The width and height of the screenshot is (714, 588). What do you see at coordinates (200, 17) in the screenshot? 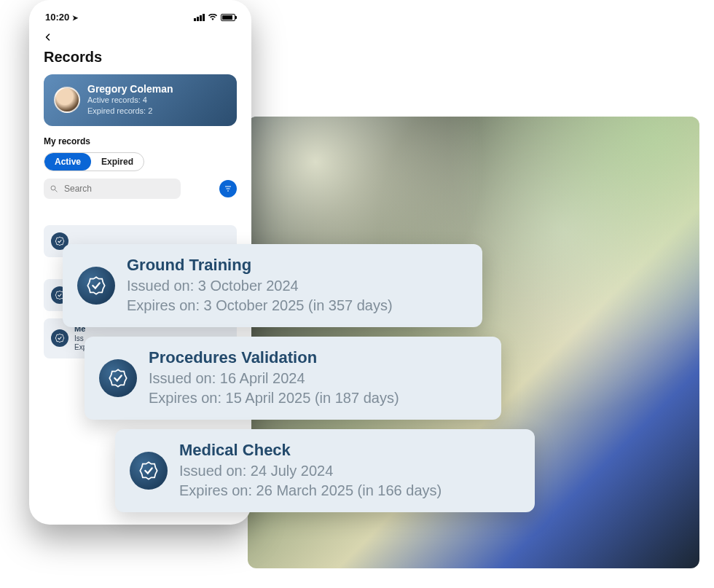
I see `cell-signal-icon` at bounding box center [200, 17].